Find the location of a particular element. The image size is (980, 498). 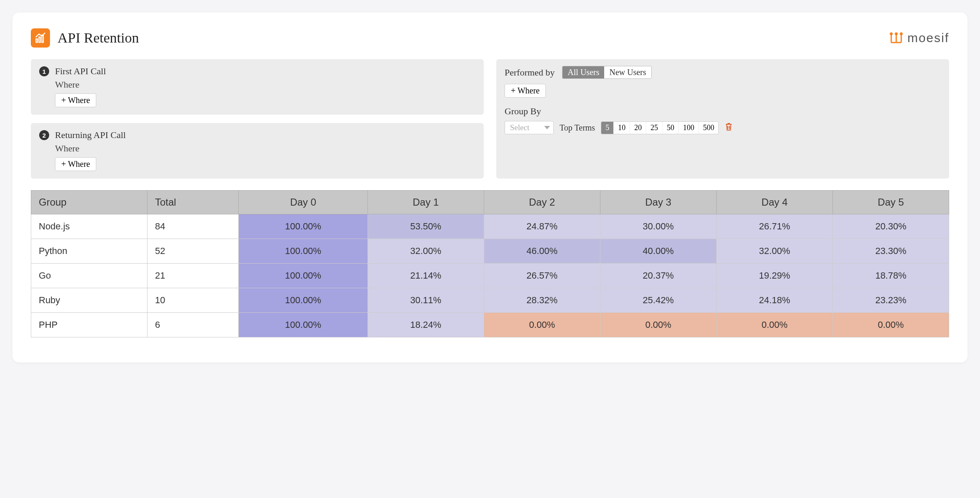

table-row: Go21100.00%21.14%26.57%20.37%19.29%18.78… is located at coordinates (490, 276).